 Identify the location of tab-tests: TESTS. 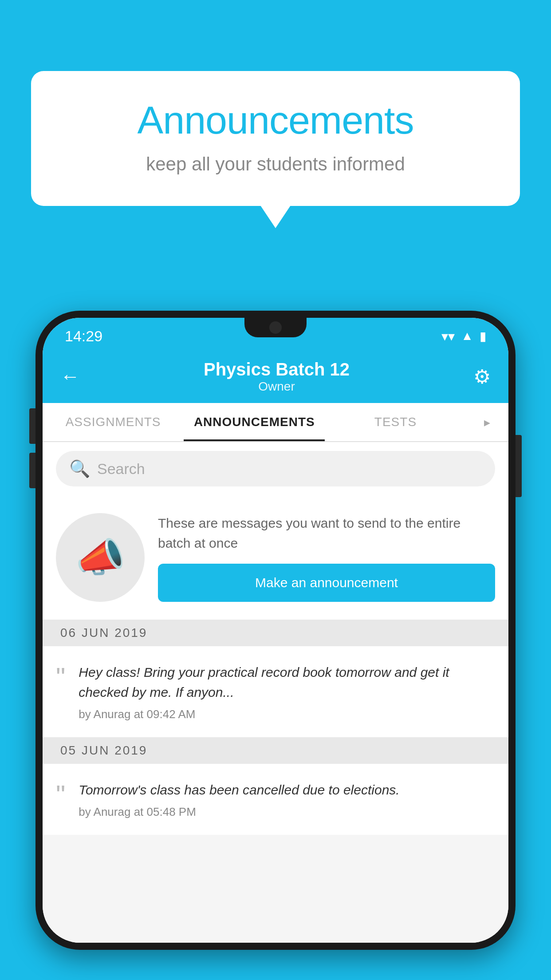
(395, 422).